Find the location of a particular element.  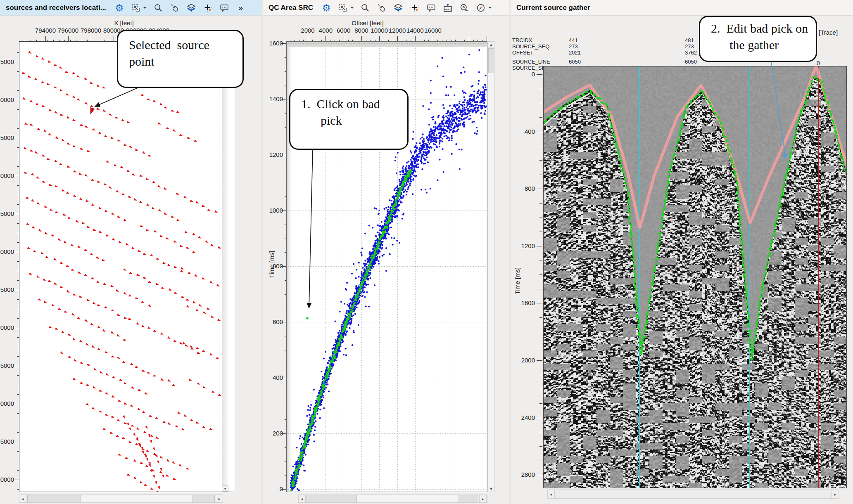

callout-line: the gather is located at coordinates (760, 45).